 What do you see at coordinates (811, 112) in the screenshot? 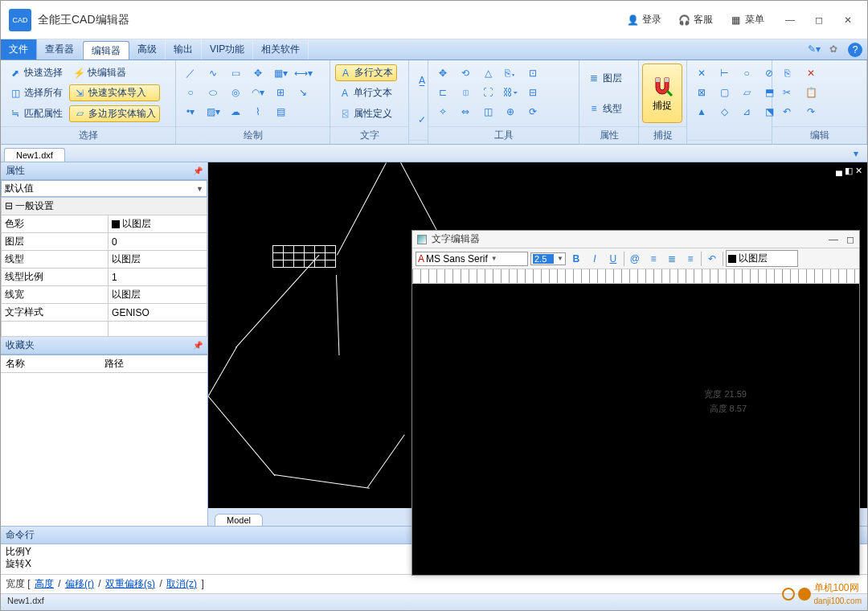
I see `edit-redo-icon: ↷` at bounding box center [811, 112].